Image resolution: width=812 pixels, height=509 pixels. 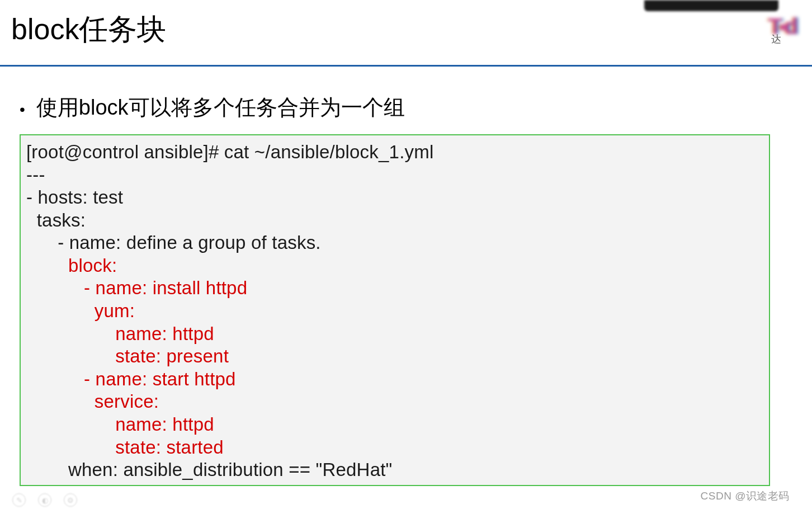 What do you see at coordinates (173, 243) in the screenshot?
I see `code-line: - name: define a group of tasks.` at bounding box center [173, 243].